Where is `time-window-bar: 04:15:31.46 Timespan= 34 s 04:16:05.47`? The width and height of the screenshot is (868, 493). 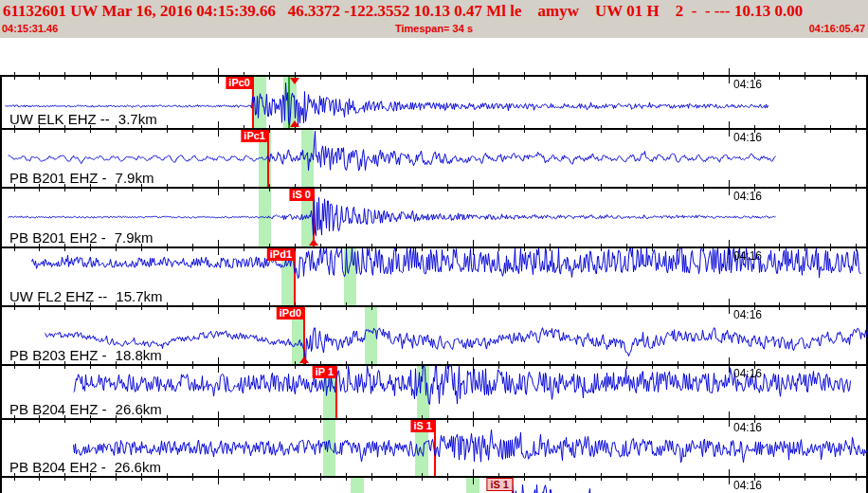 time-window-bar: 04:15:31.46 Timespan= 34 s 04:16:05.47 is located at coordinates (434, 29).